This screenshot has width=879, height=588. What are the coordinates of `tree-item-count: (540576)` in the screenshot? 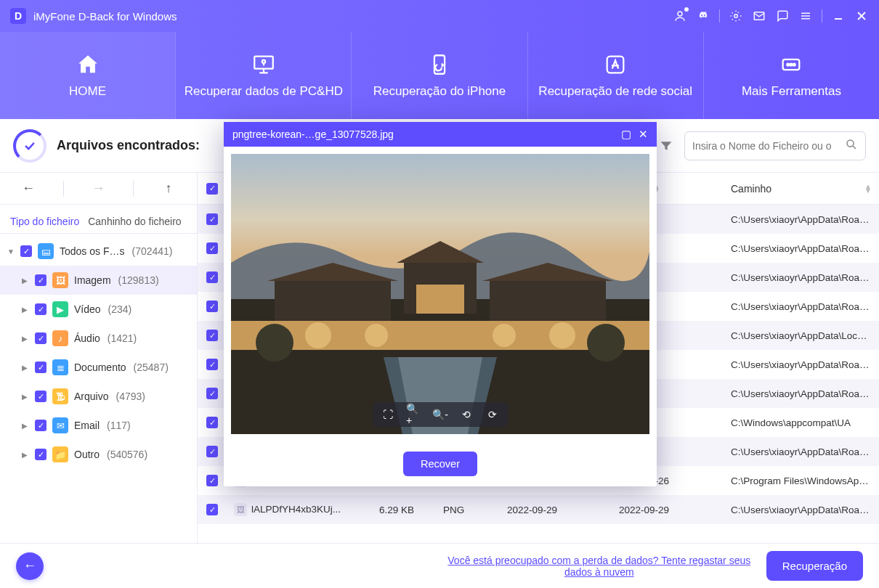 It's located at (127, 454).